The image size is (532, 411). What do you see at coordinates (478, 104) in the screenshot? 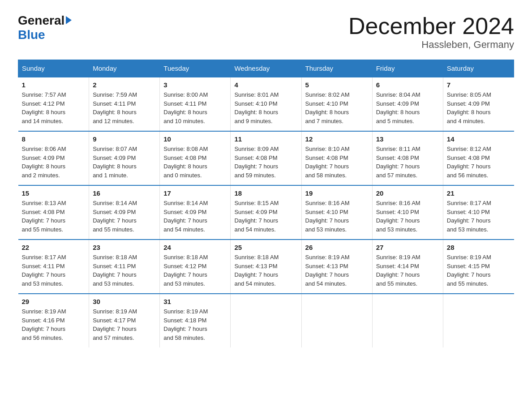
I see `calendar-cell: 7 Sunrise: 8:05 AM Sunset: 4:09 PM Dayli…` at bounding box center [478, 104].